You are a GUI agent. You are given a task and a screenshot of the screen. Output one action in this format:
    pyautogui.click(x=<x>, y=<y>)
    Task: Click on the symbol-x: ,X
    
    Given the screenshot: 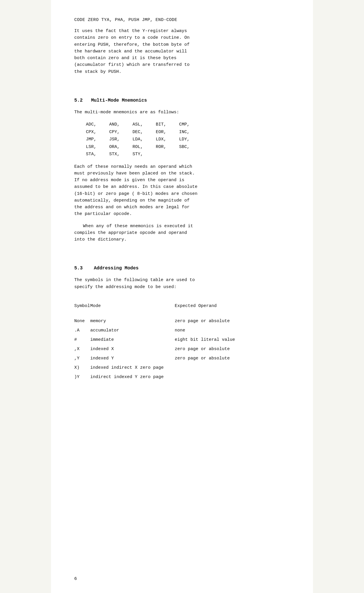 What is the action you would take?
    pyautogui.click(x=82, y=349)
    